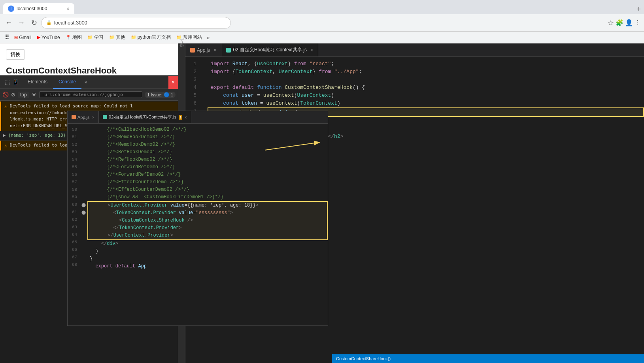  I want to click on warning-icon-2: ⚠, so click(6, 145).